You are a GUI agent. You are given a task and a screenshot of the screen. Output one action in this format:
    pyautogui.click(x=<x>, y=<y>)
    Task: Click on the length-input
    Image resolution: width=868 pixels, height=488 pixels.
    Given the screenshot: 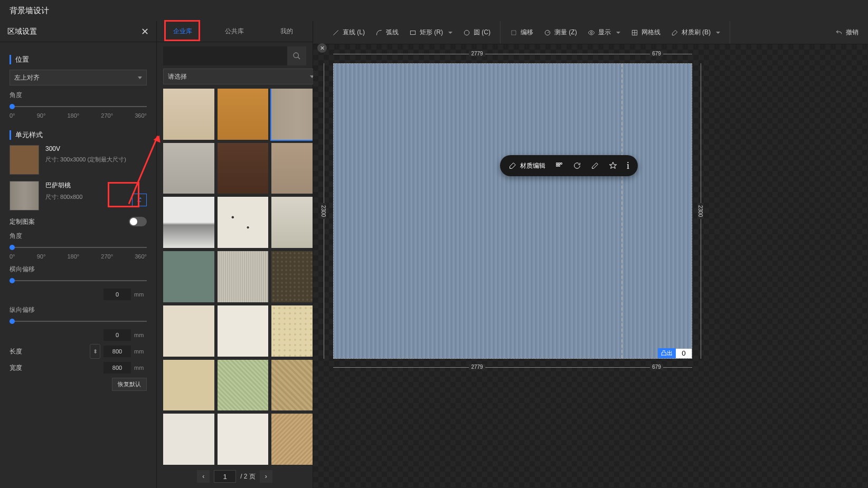 What is the action you would take?
    pyautogui.click(x=117, y=351)
    